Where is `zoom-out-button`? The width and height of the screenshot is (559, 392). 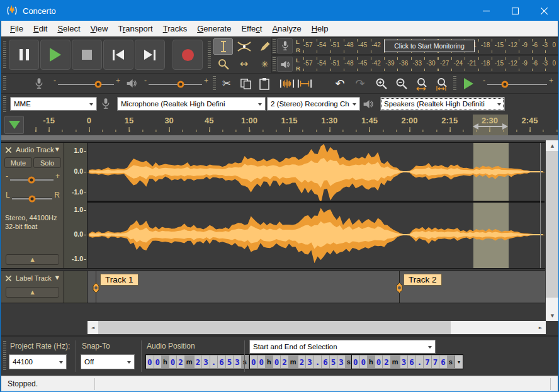 zoom-out-button is located at coordinates (402, 84).